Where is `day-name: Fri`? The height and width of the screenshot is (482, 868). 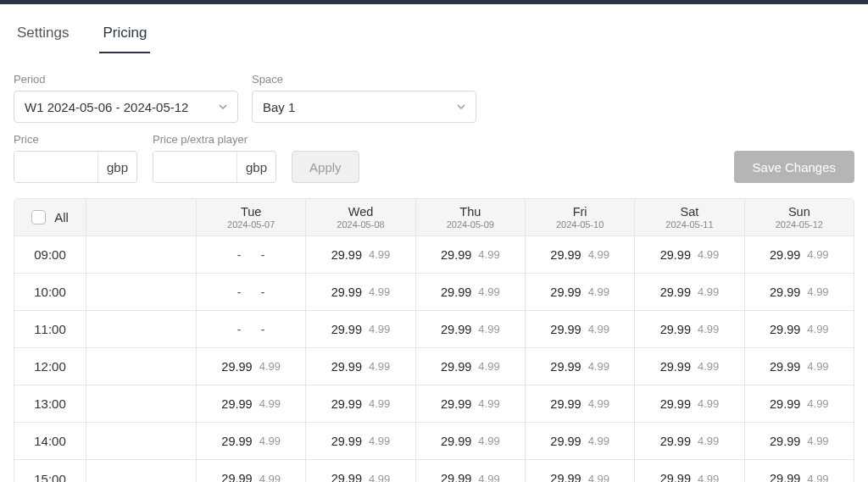
day-name: Fri is located at coordinates (580, 212).